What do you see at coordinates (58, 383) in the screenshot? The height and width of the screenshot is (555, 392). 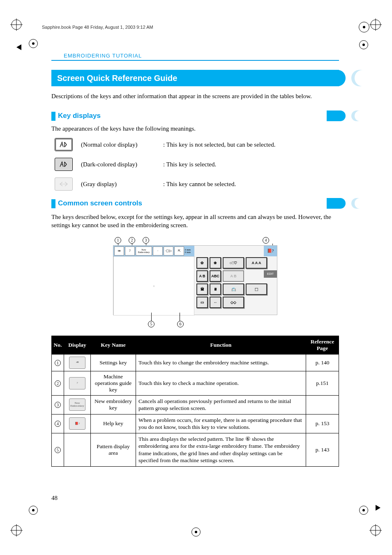 I see `row-no: 2` at bounding box center [58, 383].